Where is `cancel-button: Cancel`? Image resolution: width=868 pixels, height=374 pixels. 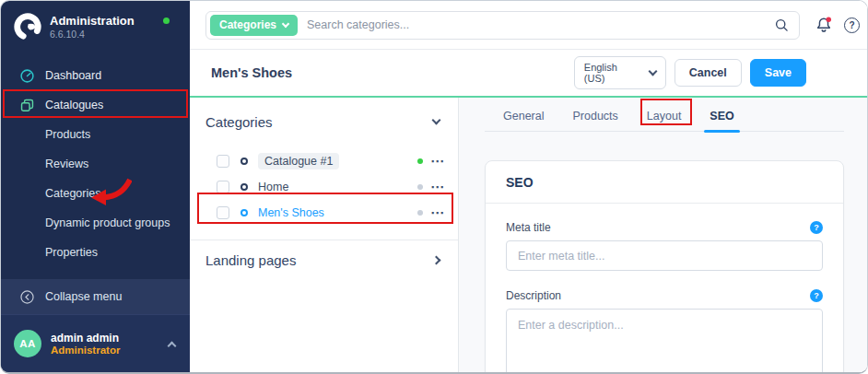 cancel-button: Cancel is located at coordinates (708, 73).